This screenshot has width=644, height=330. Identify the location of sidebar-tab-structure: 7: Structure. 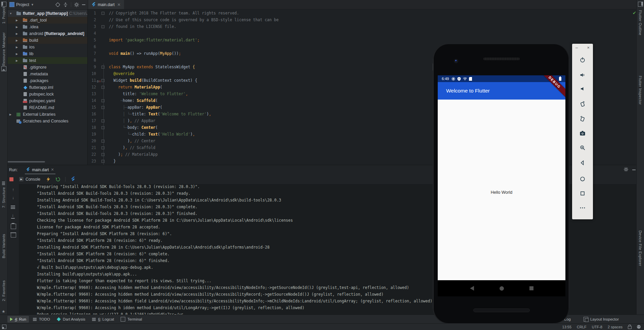
(4, 197).